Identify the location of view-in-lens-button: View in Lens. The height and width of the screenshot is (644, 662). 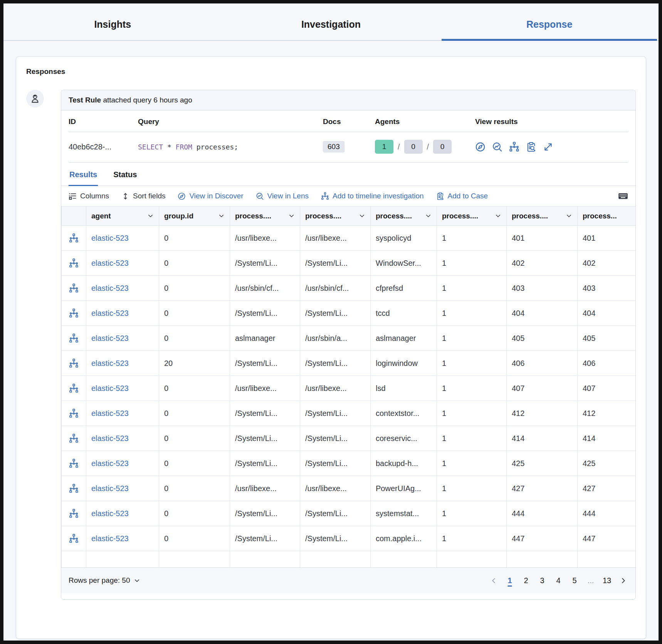
(282, 196).